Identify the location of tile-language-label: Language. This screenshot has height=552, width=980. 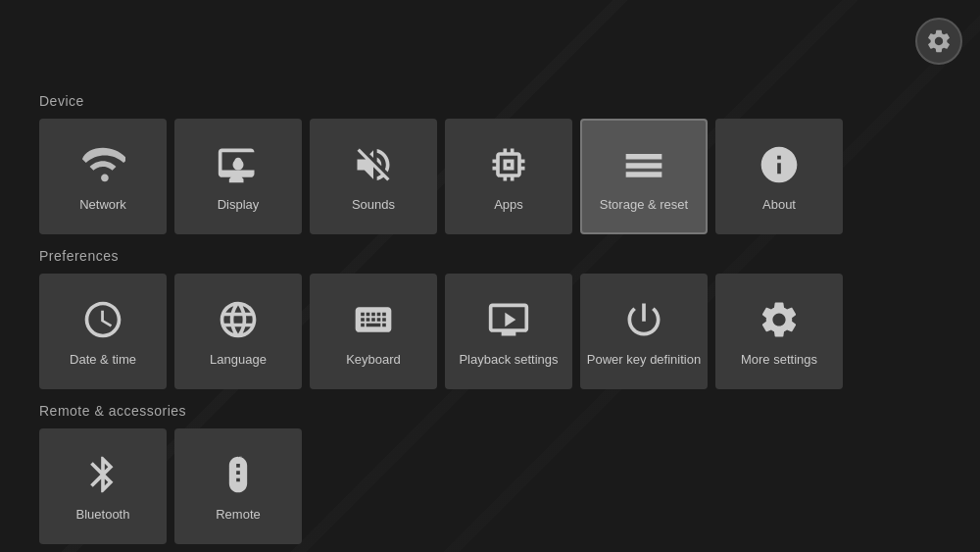
(238, 359).